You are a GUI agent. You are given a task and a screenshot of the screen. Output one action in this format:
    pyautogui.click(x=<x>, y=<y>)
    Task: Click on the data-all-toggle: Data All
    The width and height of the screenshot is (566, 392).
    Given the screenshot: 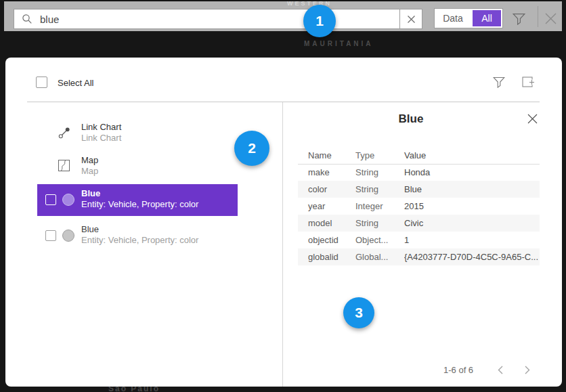 What is the action you would take?
    pyautogui.click(x=469, y=18)
    